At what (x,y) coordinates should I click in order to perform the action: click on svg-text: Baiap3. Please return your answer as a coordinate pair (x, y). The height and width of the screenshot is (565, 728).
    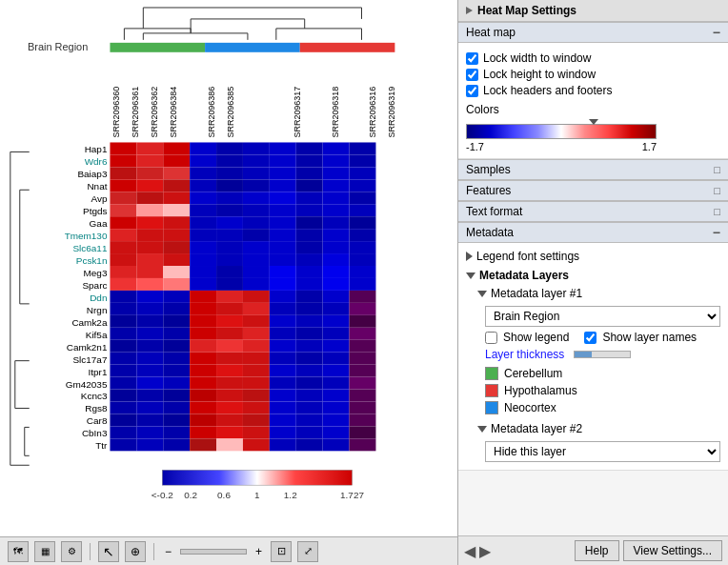
    Looking at the image, I should click on (91, 173).